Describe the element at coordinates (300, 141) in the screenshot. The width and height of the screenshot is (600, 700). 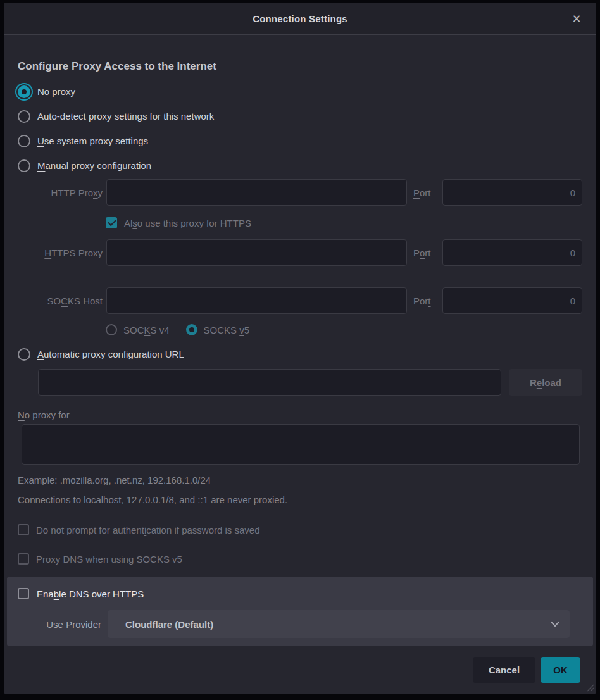
I see `radio-system-proxy: Use system proxy settings` at that location.